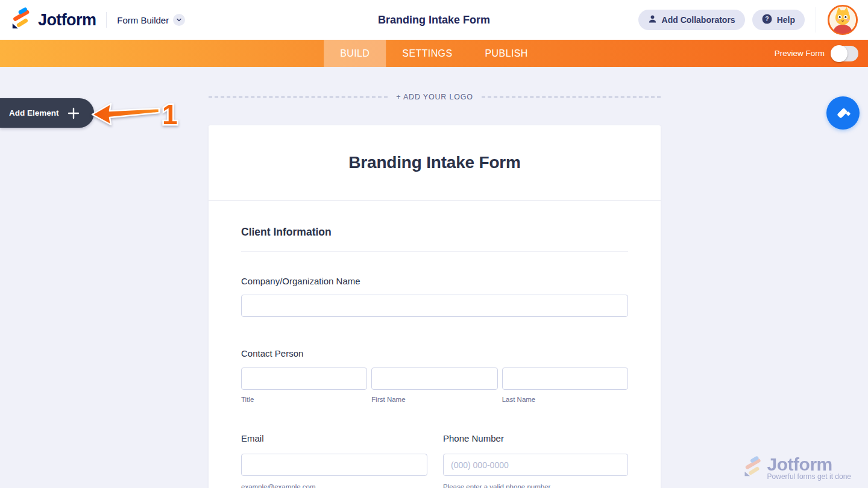 The image size is (868, 488). Describe the element at coordinates (652, 20) in the screenshot. I see `user-icon` at that location.